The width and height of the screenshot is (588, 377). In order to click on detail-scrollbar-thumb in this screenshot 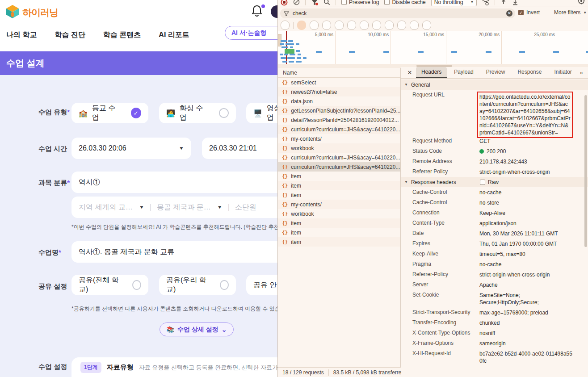, I will do `click(586, 171)`.